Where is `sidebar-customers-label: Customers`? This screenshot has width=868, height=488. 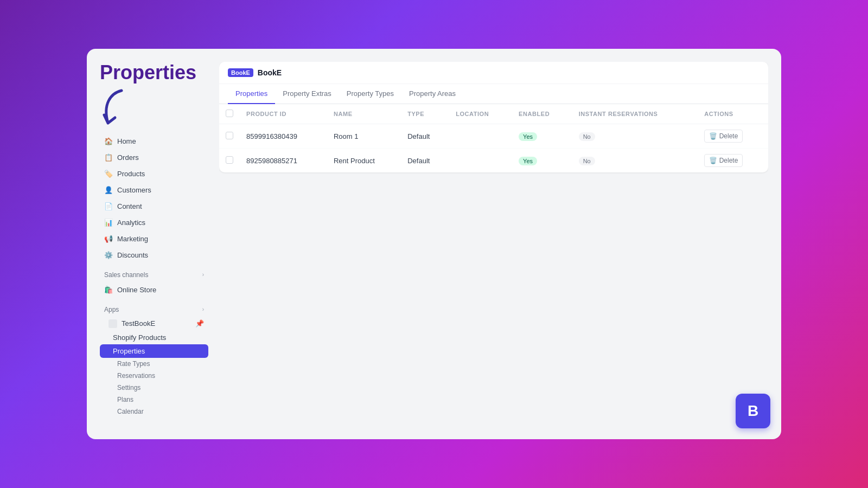 sidebar-customers-label: Customers is located at coordinates (135, 190).